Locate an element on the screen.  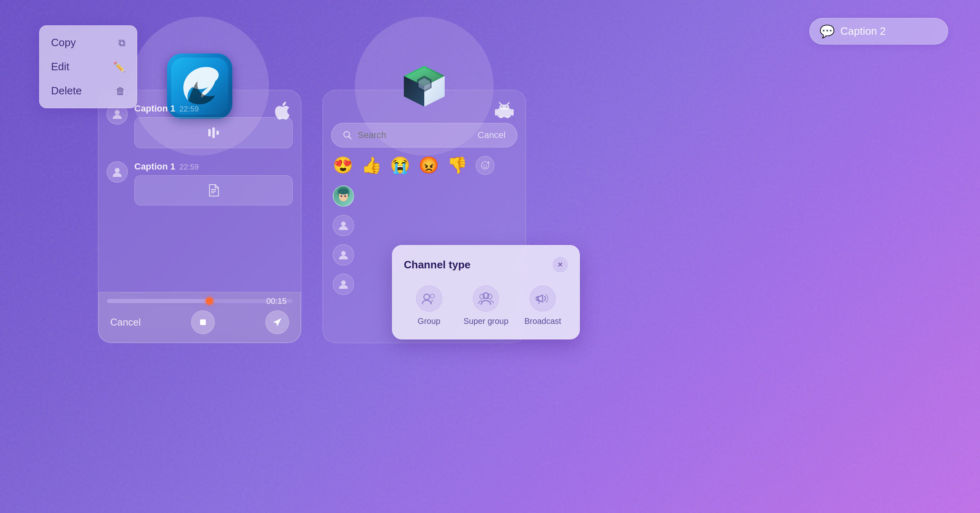
caption-pill-label: Caption 2 is located at coordinates (863, 31).